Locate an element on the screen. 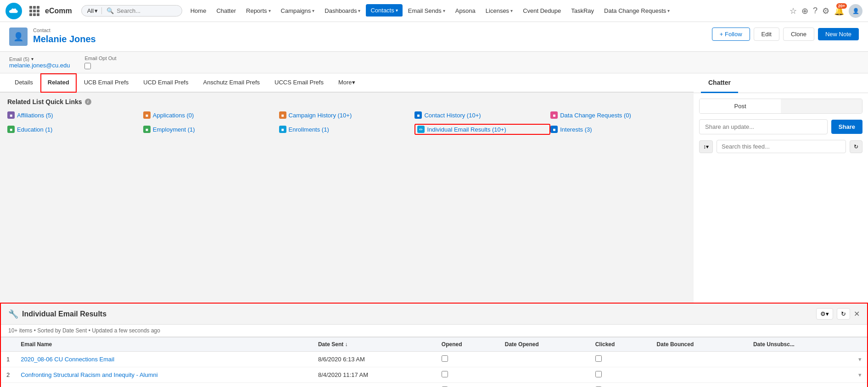  nav-home: Home is located at coordinates (198, 11).